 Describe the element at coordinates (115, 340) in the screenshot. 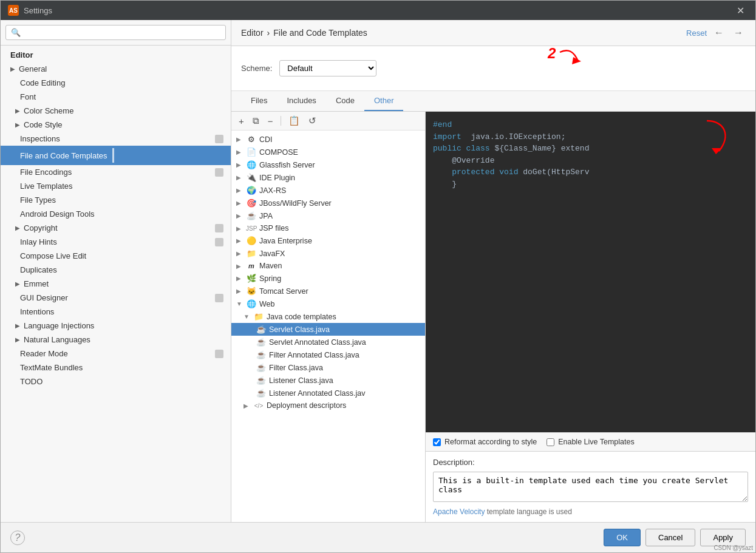

I see `sidebar-item-natural-languages: ▶ Natural Languages` at that location.